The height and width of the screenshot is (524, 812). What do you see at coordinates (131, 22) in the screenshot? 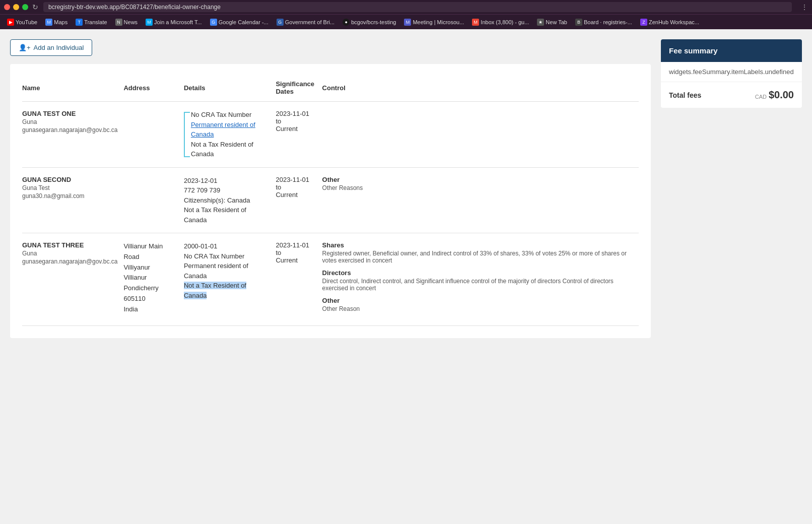
I see `bookmark-news-label: News` at bounding box center [131, 22].